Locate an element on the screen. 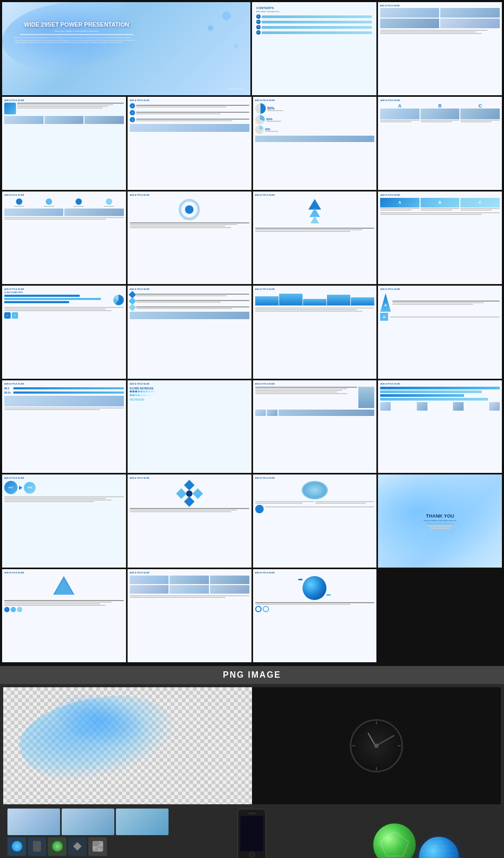  slide-r4-1-title: ADD A TITLE SLIDE is located at coordinates (64, 289).